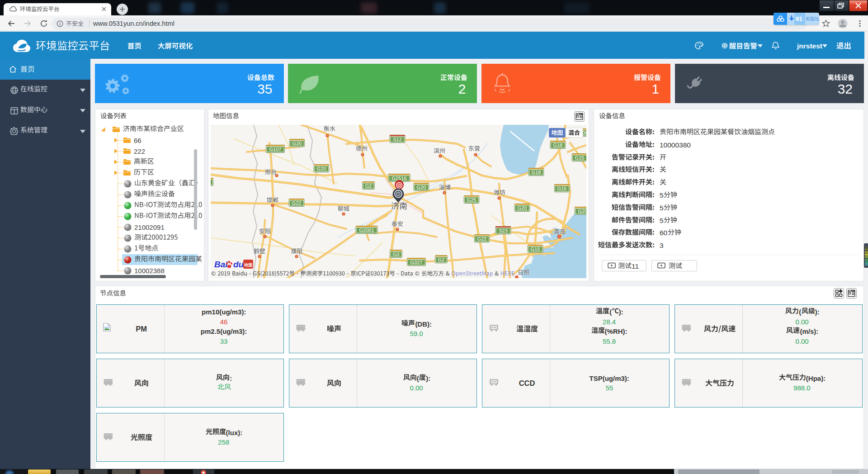 This screenshot has width=868, height=474. Describe the element at coordinates (399, 178) in the screenshot. I see `svg-text: G2516` at that location.